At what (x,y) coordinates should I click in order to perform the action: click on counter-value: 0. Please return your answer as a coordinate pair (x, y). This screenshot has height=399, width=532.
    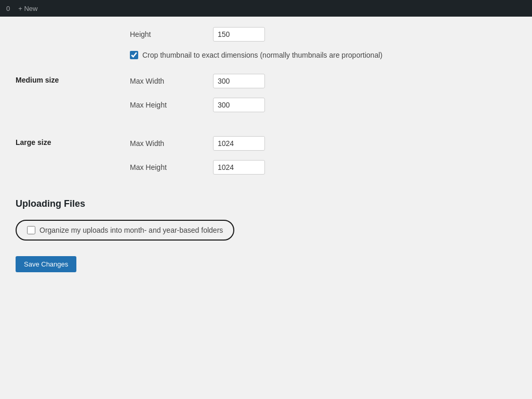
    Looking at the image, I should click on (8, 8).